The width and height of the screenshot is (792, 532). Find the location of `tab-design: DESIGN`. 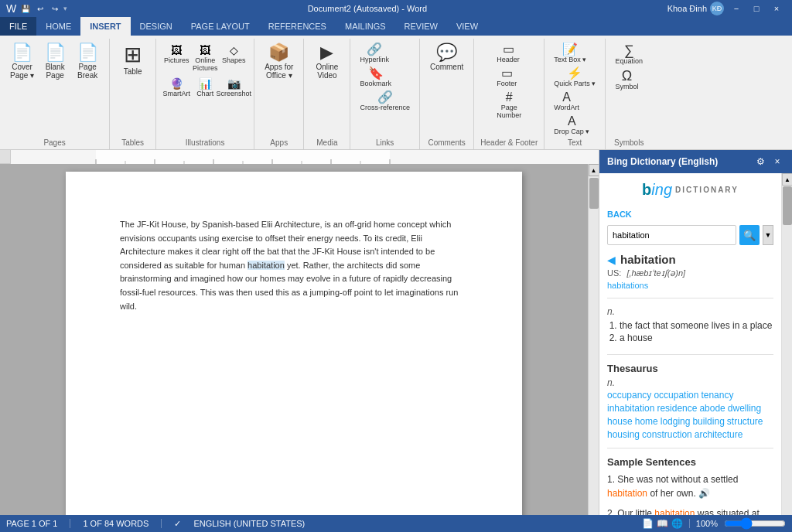

tab-design: DESIGN is located at coordinates (156, 26).